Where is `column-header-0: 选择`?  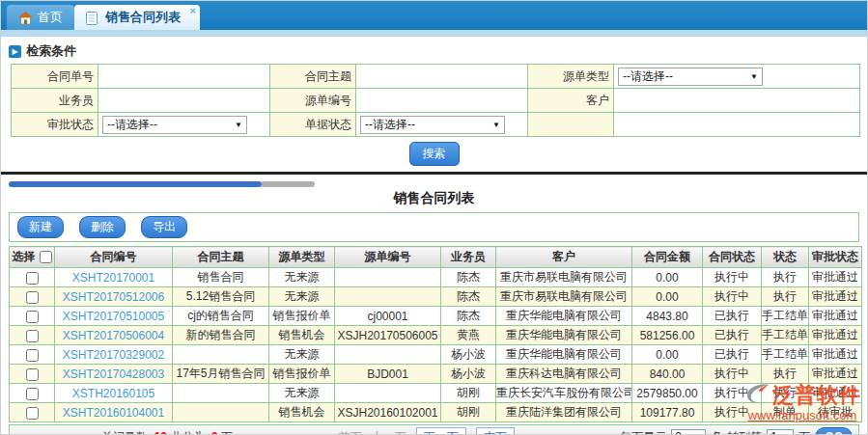 column-header-0: 选择 is located at coordinates (33, 258).